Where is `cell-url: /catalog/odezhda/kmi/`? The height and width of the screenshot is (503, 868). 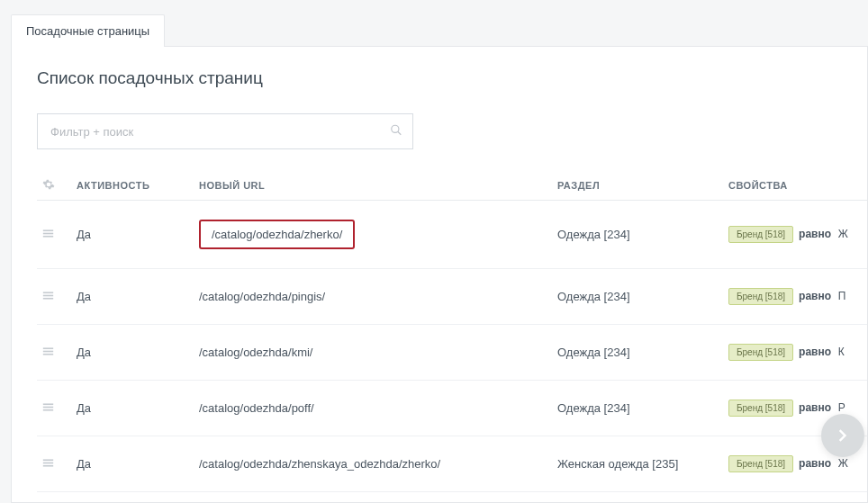
cell-url: /catalog/odezhda/kmi/ is located at coordinates (373, 353).